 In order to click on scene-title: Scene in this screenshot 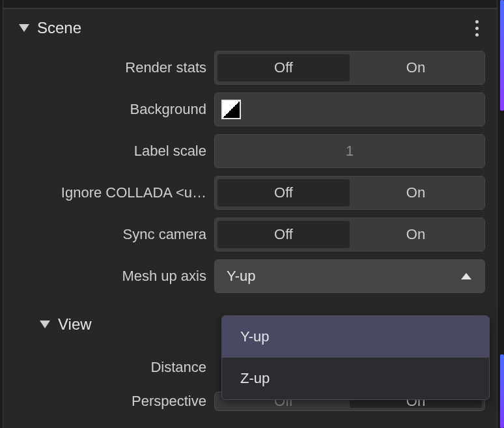, I will do `click(59, 28)`.